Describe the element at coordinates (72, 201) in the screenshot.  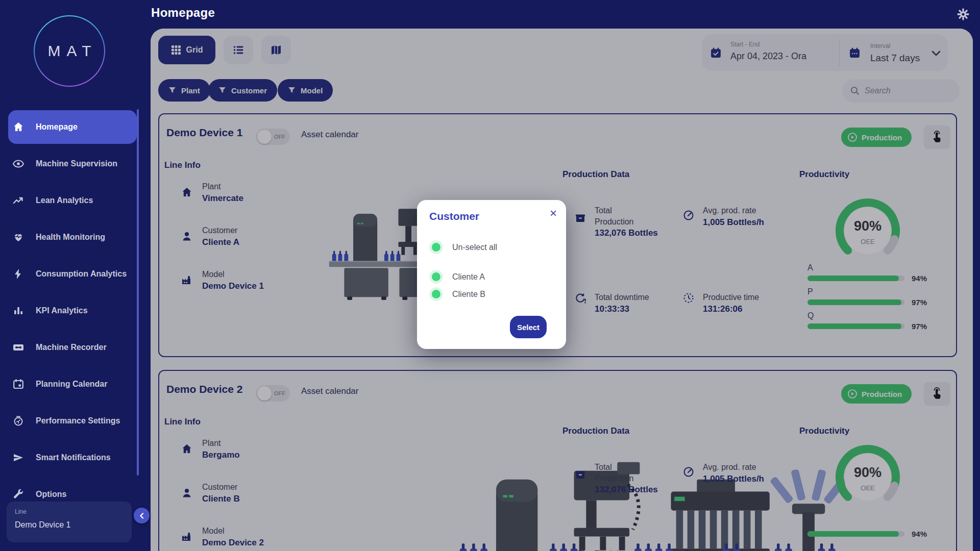
I see `sidebar-item-lean-analytics: Lean Analytics` at that location.